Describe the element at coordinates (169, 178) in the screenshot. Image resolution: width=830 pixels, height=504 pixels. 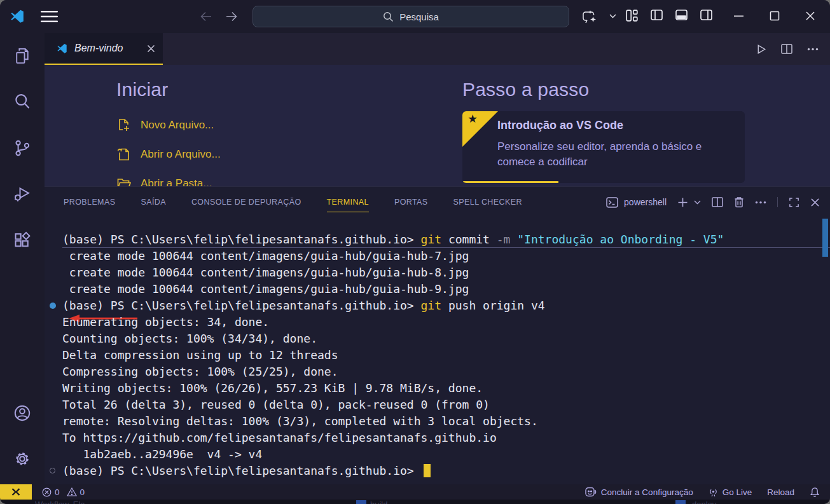
I see `start-item: Abrir a Pasta...` at that location.